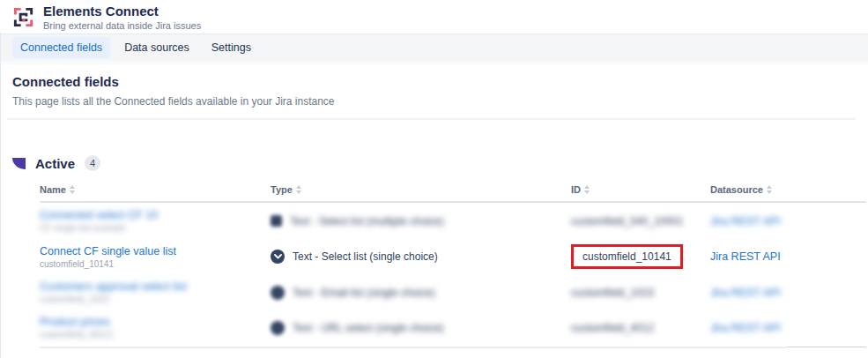 This screenshot has height=358, width=868. Describe the element at coordinates (641, 257) in the screenshot. I see `id-cell: customfield_10141` at that location.